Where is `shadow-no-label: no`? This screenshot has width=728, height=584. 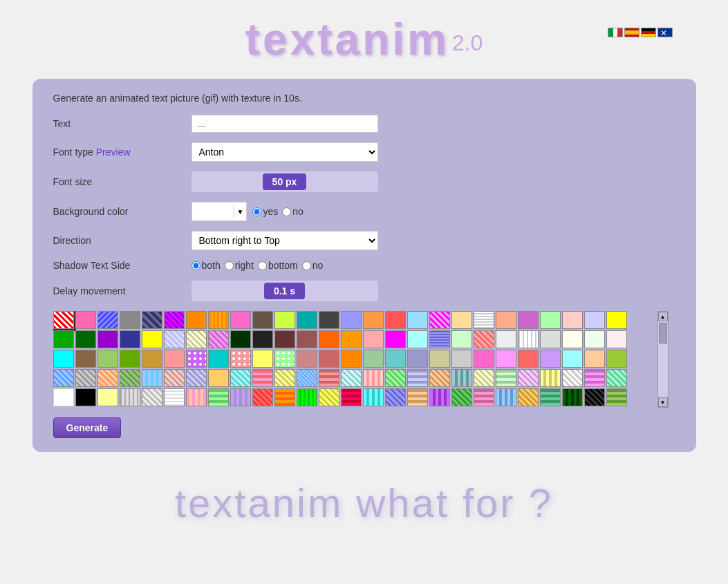 shadow-no-label: no is located at coordinates (312, 265).